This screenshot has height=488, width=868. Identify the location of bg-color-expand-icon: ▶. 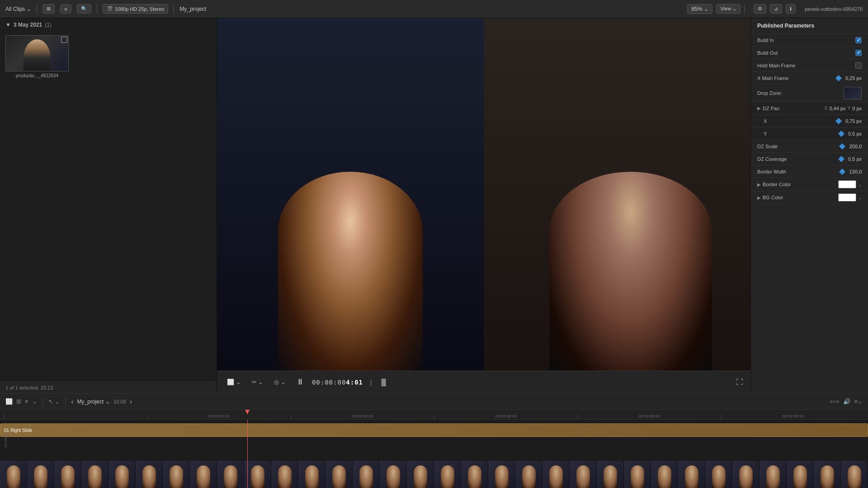
(759, 198).